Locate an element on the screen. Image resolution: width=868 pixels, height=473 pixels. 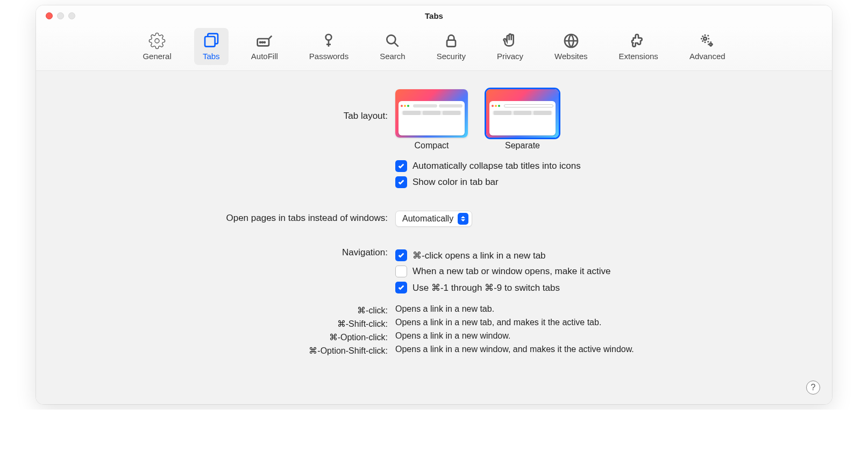
toolbar-autofill: AutoFill is located at coordinates (265, 46).